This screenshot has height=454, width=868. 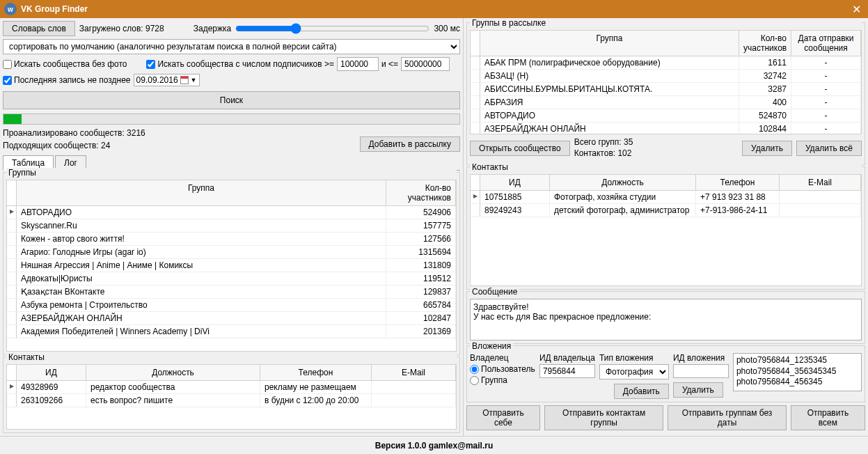 What do you see at coordinates (665, 210) in the screenshot?
I see `table-row: 89249243 детский фотограф, администратор…` at bounding box center [665, 210].